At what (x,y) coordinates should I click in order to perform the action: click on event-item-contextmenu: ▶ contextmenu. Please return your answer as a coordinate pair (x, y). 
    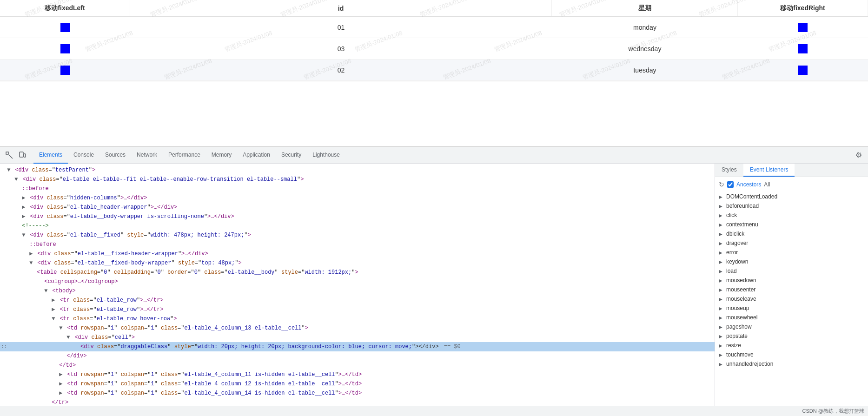
    Looking at the image, I should click on (791, 225).